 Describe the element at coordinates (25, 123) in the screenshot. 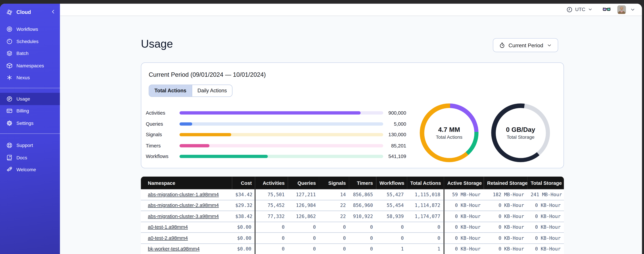

I see `sidebar-item-label: Settings` at that location.